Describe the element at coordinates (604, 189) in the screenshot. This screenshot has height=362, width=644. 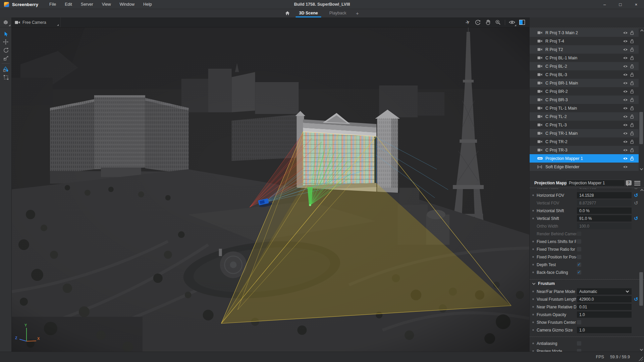
I see `property-value-field: 4.027703` at that location.